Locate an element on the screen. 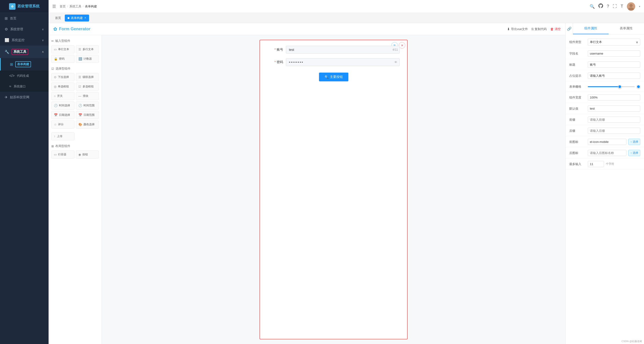 The width and height of the screenshot is (644, 344). comp-label: 颜色选择 is located at coordinates (89, 124).